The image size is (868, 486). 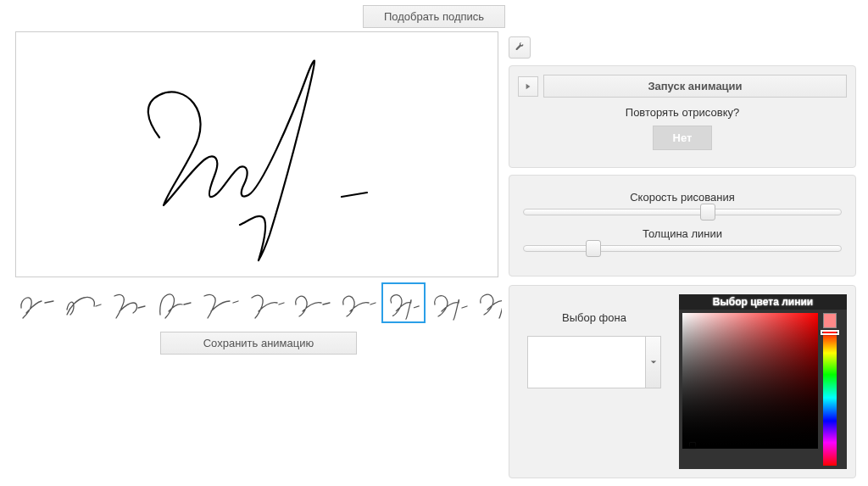 What do you see at coordinates (259, 343) in the screenshot?
I see `save-animation-button: Сохранить анимацию` at bounding box center [259, 343].